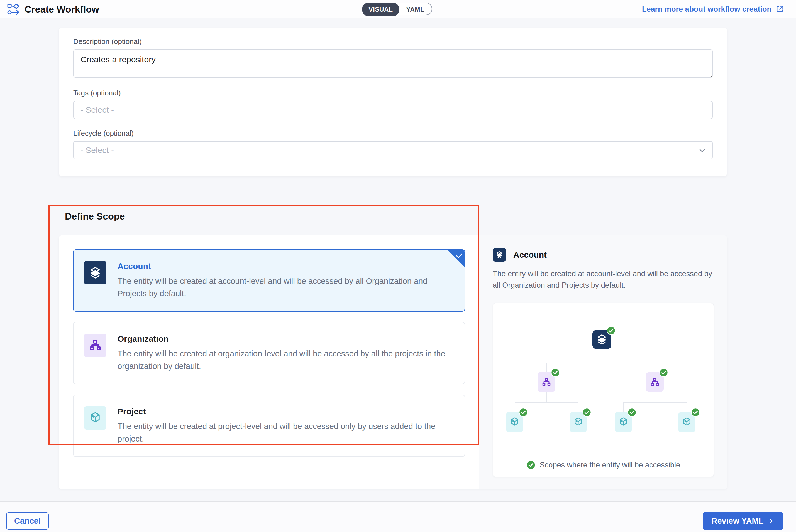  What do you see at coordinates (285, 266) in the screenshot?
I see `scope-card-title: Account` at bounding box center [285, 266].